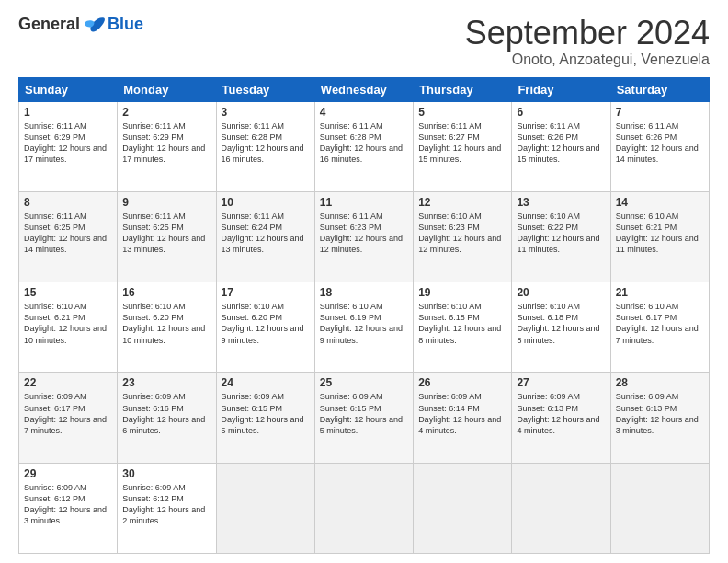 This screenshot has width=728, height=563. I want to click on table-row: 26 Sunrise: 6:09 AMSunset: 6:14 PMDaylig…, so click(463, 418).